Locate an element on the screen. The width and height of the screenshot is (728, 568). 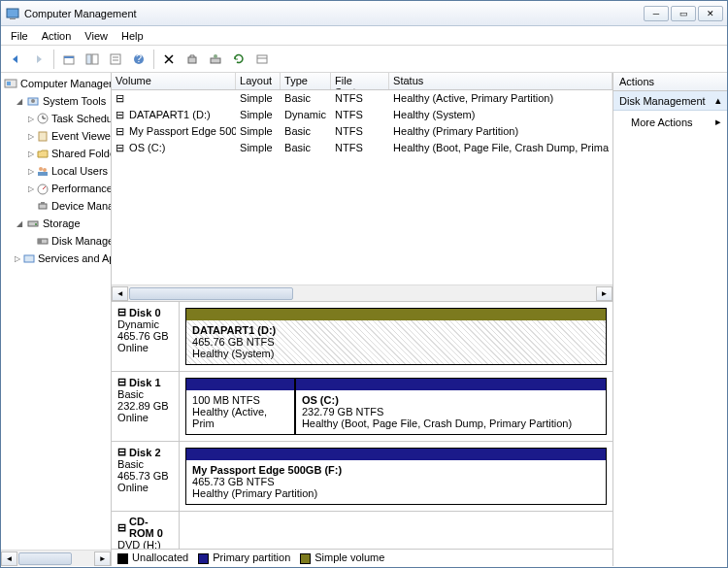
legend-simple: Simple volume is located at coordinates (342, 557).